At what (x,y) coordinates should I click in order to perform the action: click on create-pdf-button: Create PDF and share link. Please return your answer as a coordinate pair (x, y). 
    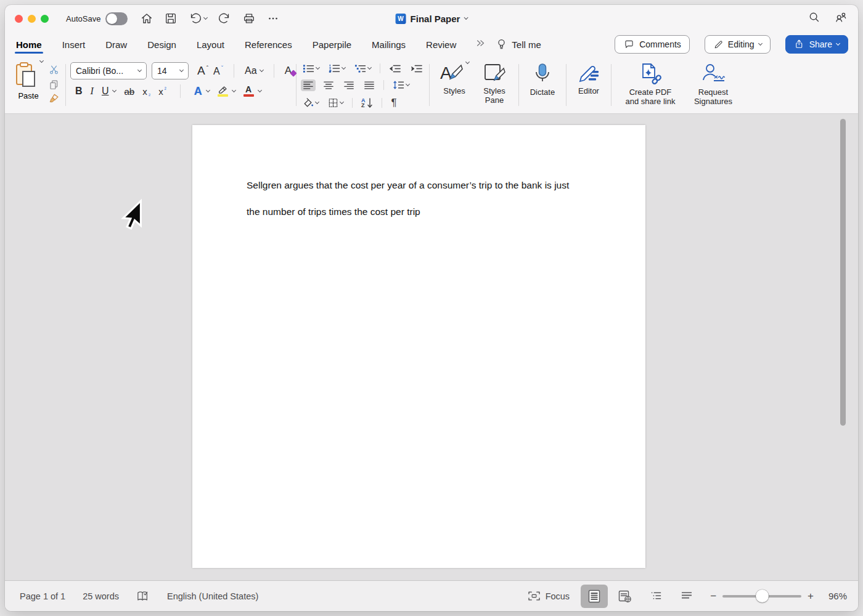
    Looking at the image, I should click on (650, 85).